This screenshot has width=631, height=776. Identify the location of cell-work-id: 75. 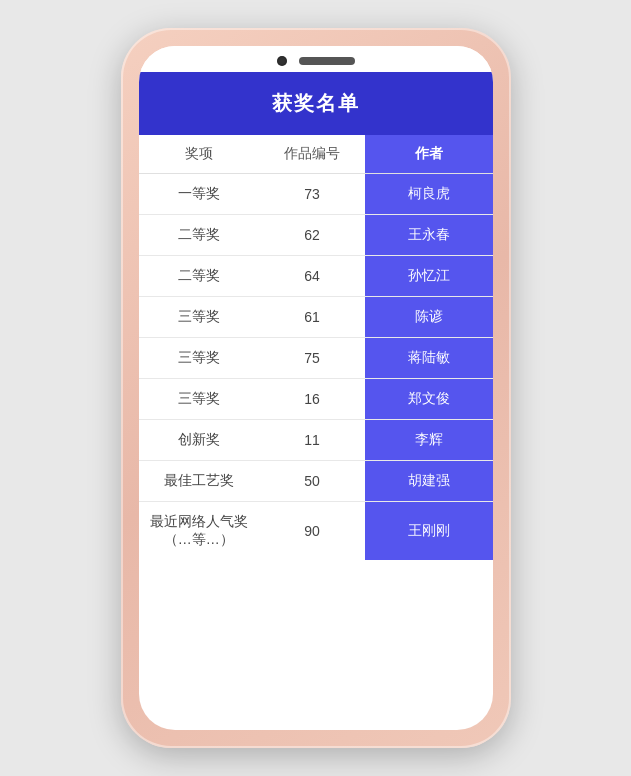
(312, 358).